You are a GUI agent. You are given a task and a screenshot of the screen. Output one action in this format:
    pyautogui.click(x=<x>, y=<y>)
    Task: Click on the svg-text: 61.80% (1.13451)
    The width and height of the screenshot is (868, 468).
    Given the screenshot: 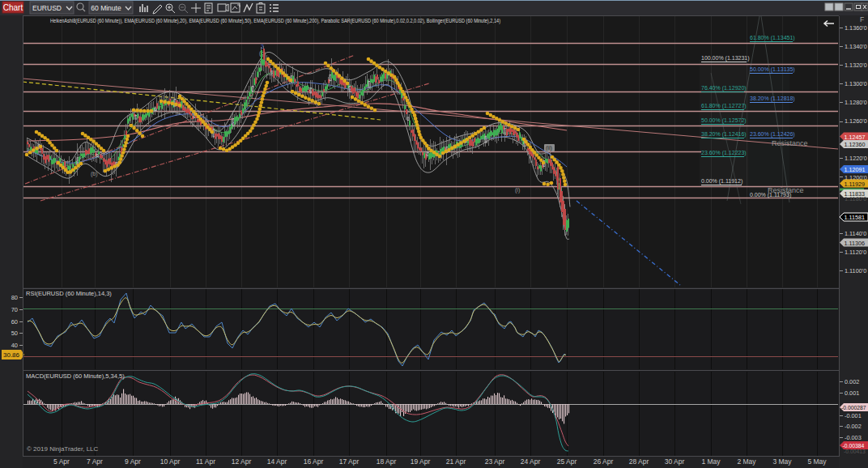 What is the action you would take?
    pyautogui.click(x=772, y=38)
    